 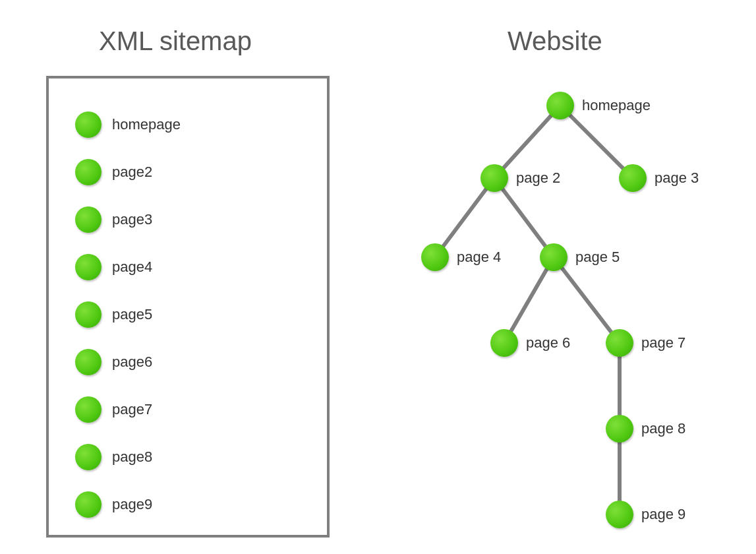 I want to click on tree-node-page8: page 8, so click(x=646, y=429).